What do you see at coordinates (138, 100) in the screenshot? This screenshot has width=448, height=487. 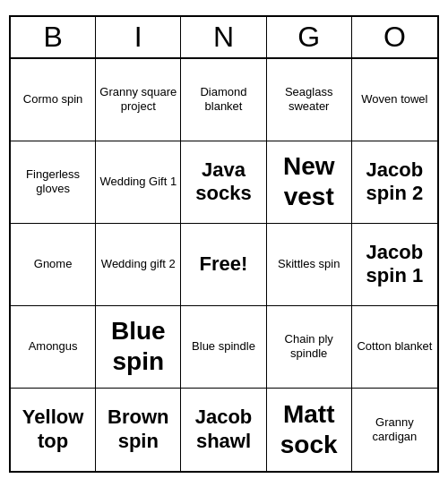 I see `bingo-cell: Granny square project` at bounding box center [138, 100].